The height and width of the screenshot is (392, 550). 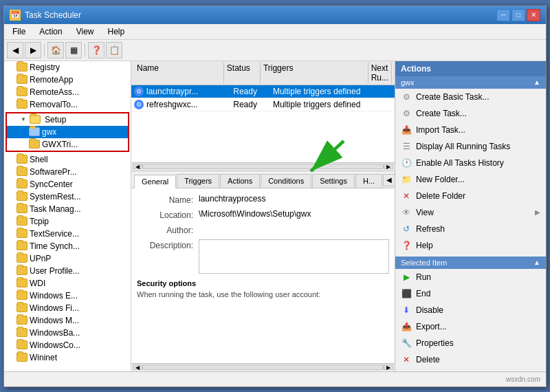 I want to click on description-value, so click(x=294, y=257).